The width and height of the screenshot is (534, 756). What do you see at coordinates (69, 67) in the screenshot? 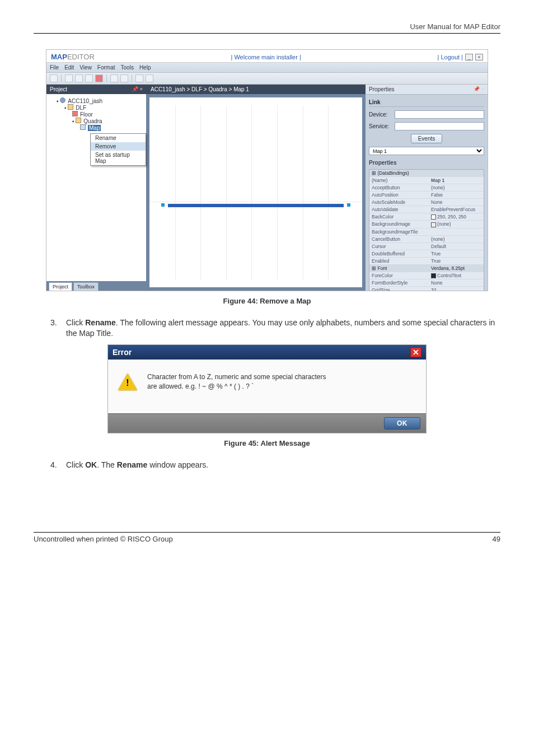
I see `menu-edit: Edit` at bounding box center [69, 67].